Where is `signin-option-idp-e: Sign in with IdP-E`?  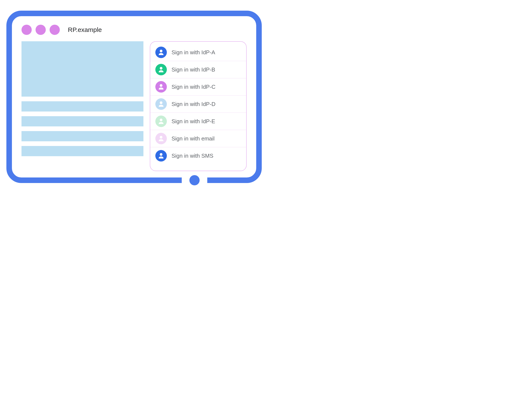
signin-option-idp-e: Sign in with IdP-E is located at coordinates (198, 121).